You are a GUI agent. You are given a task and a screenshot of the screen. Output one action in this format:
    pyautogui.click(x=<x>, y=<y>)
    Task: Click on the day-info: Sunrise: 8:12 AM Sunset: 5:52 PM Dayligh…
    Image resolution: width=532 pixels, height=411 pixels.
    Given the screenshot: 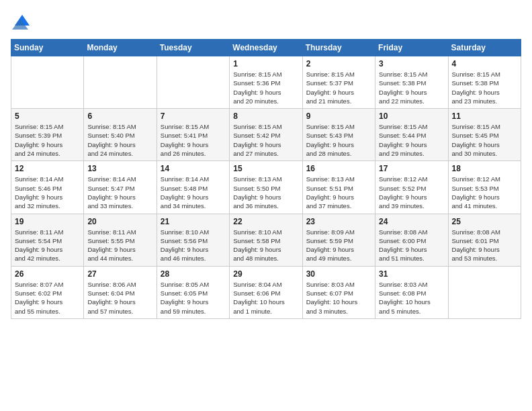 What is the action you would take?
    pyautogui.click(x=411, y=192)
    